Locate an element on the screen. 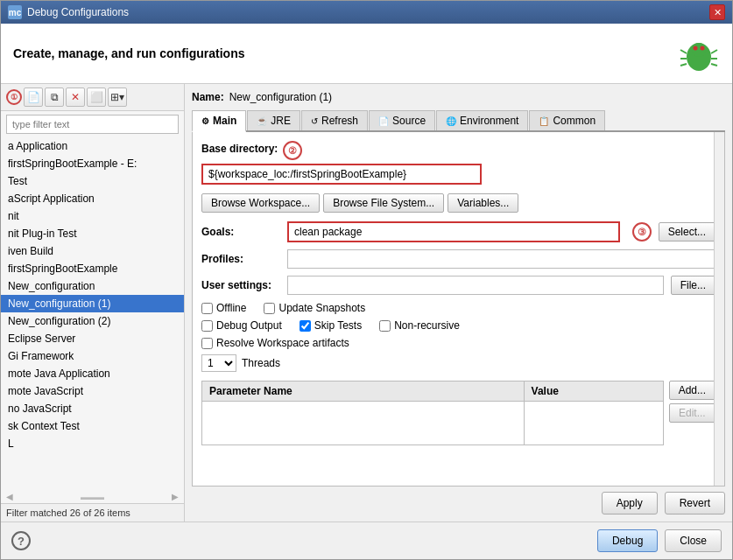 This screenshot has width=733, height=560. apply-button: Apply is located at coordinates (630, 503).